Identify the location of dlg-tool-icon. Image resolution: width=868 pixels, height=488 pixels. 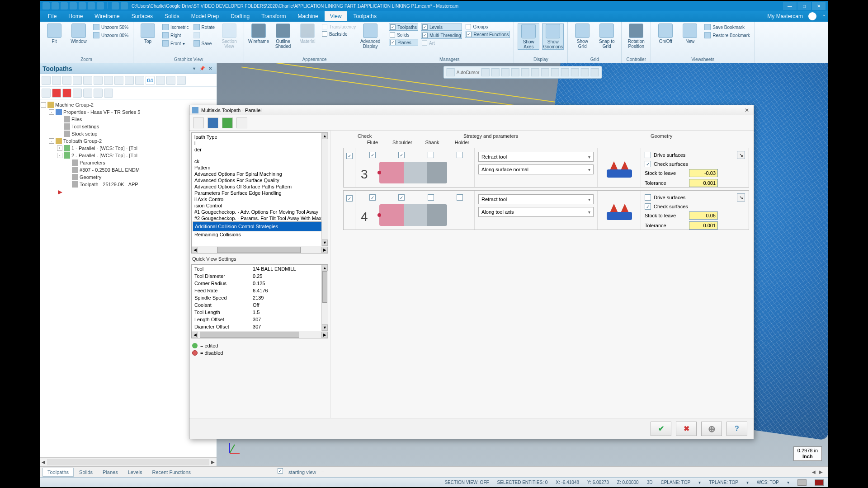
(198, 123).